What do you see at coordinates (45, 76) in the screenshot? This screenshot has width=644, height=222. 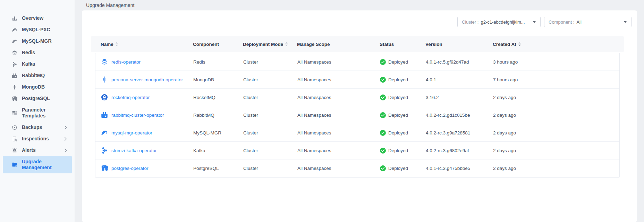 I see `sidebar-item-label: RabbitMQ` at bounding box center [45, 76].